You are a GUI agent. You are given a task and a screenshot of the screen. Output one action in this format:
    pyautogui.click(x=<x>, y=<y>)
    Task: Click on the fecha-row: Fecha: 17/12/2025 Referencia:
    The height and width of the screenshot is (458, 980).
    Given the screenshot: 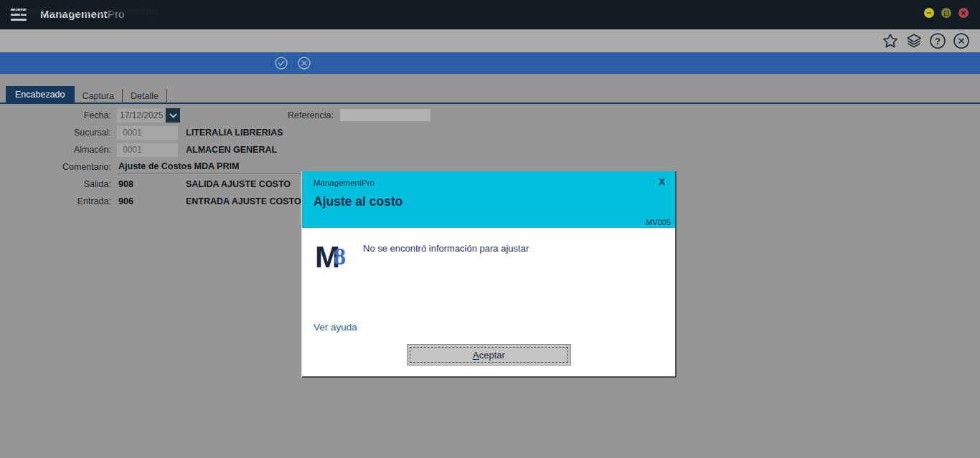 What is the action you would take?
    pyautogui.click(x=490, y=115)
    